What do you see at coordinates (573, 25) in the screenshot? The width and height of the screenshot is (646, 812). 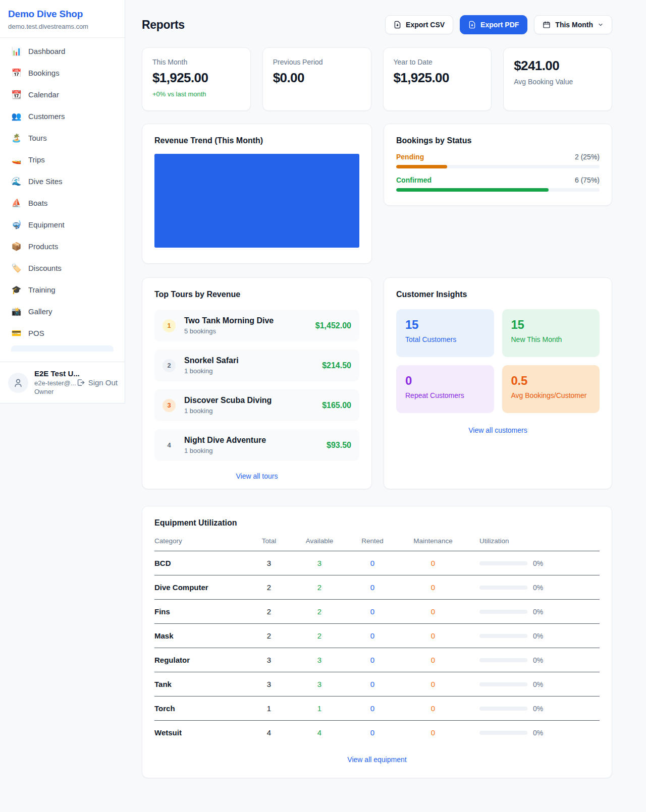 I see `period-dropdown: This Month` at bounding box center [573, 25].